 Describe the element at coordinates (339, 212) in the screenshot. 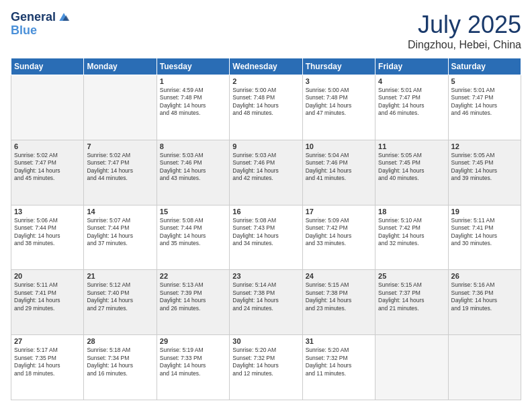

I see `day-number: 17` at that location.